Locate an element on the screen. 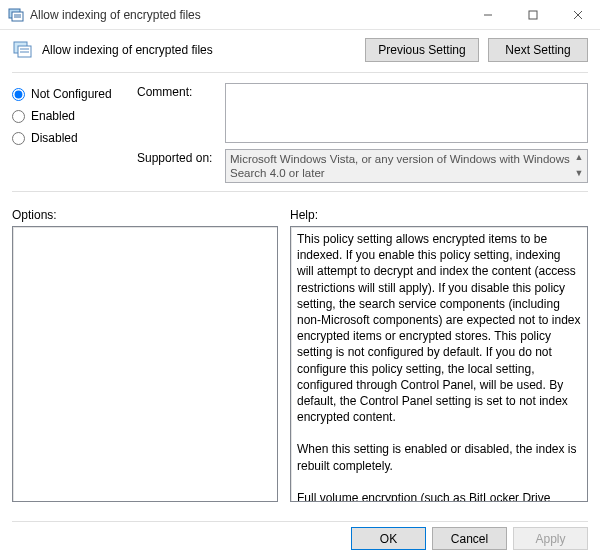 This screenshot has height=556, width=600. radio-not-configured-input is located at coordinates (18, 94).